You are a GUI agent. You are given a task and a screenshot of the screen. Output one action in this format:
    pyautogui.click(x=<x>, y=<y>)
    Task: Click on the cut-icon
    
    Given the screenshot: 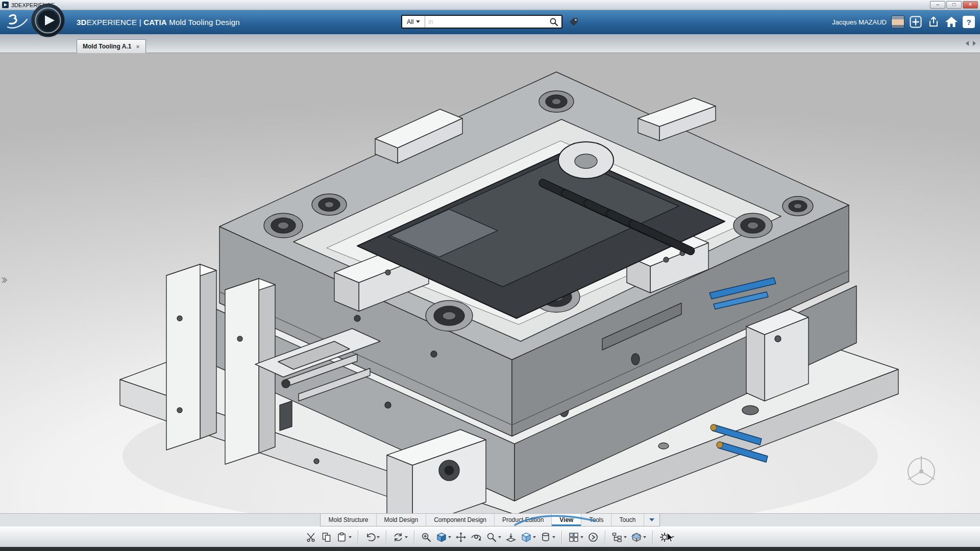 What is the action you would take?
    pyautogui.click(x=311, y=537)
    